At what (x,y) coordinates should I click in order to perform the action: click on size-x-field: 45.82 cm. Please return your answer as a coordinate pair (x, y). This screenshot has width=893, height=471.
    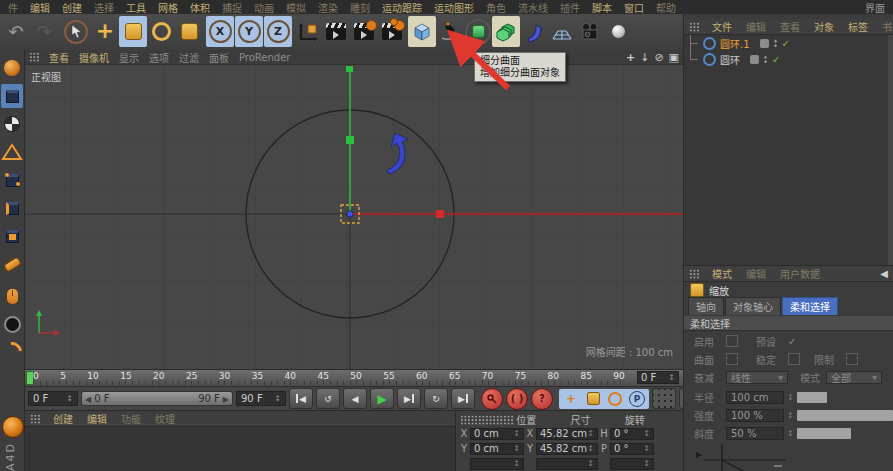
    Looking at the image, I should click on (567, 434).